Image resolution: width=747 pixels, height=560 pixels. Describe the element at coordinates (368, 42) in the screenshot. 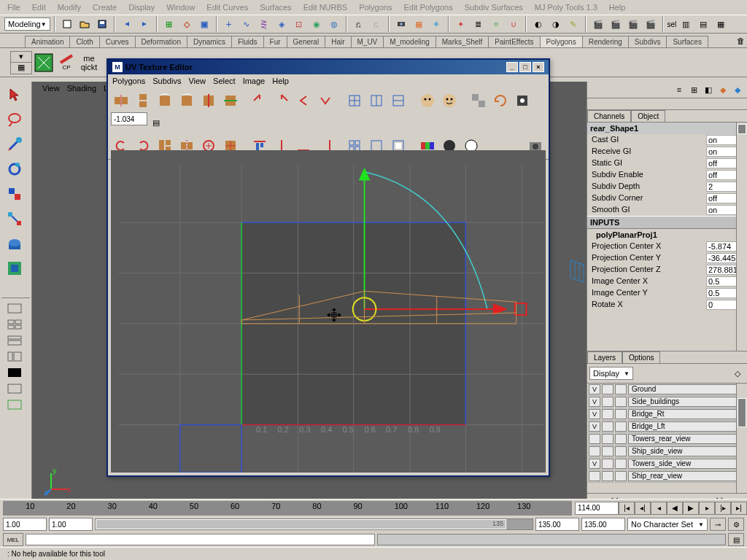

I see `shelf-tab-muv: M_UV` at that location.